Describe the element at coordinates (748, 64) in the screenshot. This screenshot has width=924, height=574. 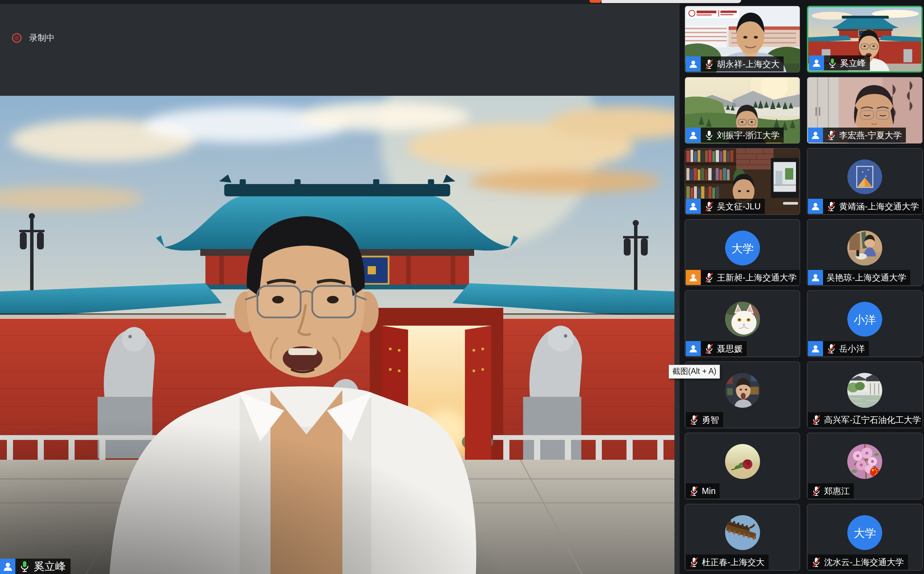
I see `participant-name: 胡永祥-上海交大` at that location.